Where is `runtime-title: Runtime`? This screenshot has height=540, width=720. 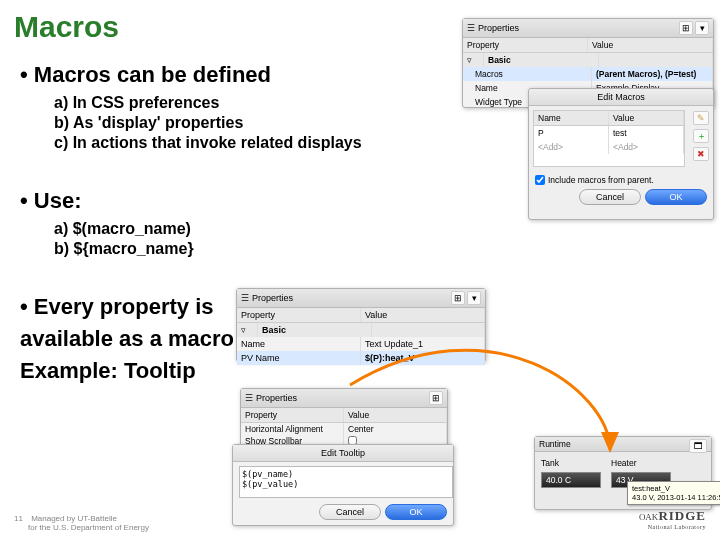 runtime-title: Runtime is located at coordinates (555, 444).